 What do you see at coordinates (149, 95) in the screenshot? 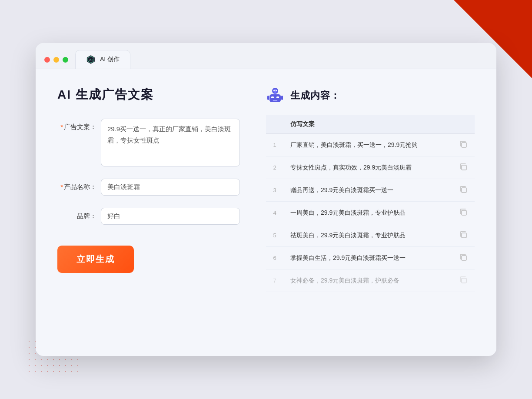
I see `page-title: AI 生成广告文案` at bounding box center [149, 95].